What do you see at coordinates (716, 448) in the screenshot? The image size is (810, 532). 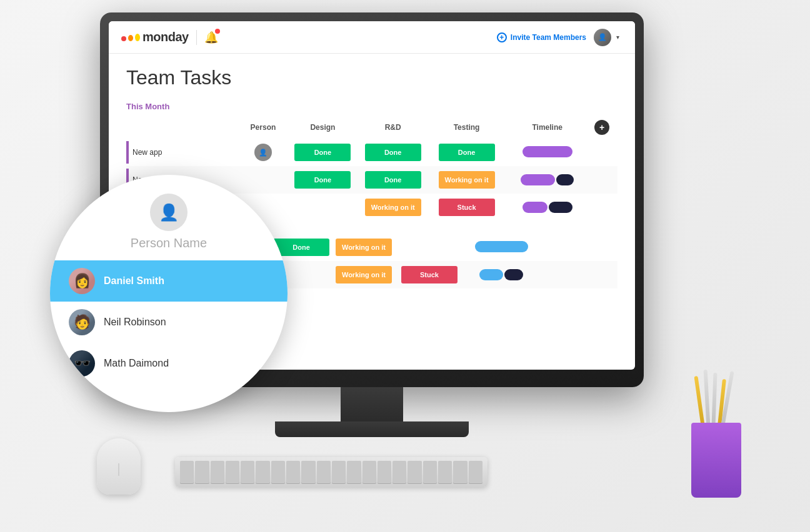 I see `pencil-holder` at bounding box center [716, 448].